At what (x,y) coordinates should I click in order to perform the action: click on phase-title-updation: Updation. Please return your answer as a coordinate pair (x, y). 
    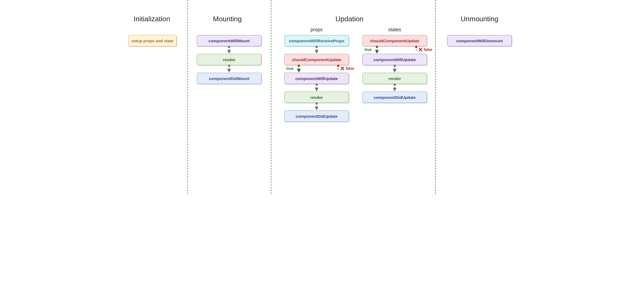
    Looking at the image, I should click on (349, 19).